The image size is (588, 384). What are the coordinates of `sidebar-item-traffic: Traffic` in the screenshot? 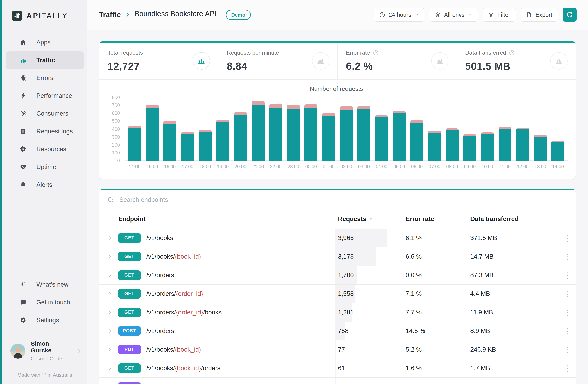 It's located at (45, 60).